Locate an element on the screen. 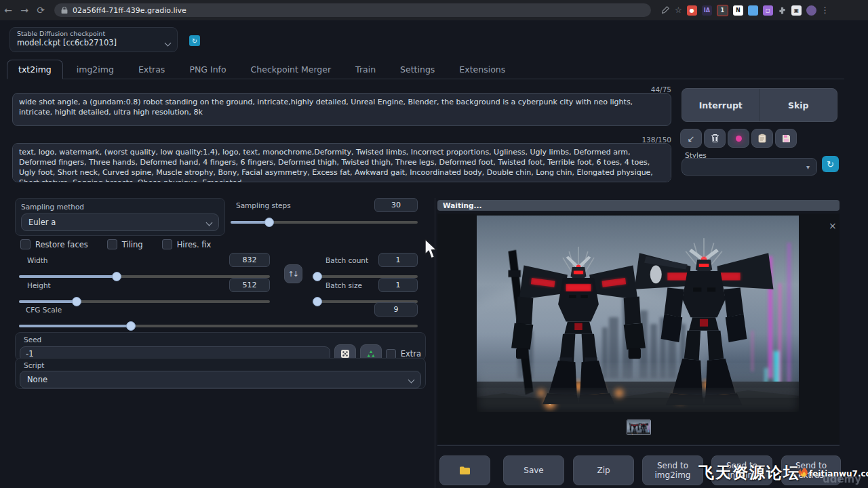 This screenshot has width=868, height=488. height-value: 512 is located at coordinates (250, 285).